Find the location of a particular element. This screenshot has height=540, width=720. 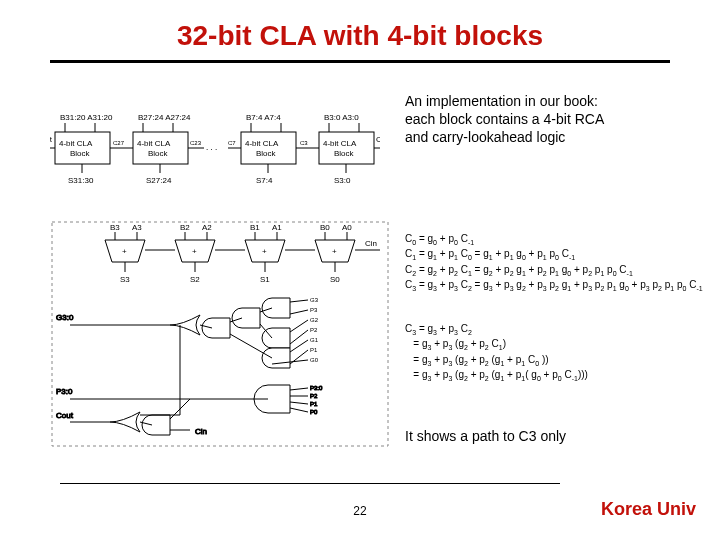

cin-bottom: Cin is located at coordinates (201, 432).